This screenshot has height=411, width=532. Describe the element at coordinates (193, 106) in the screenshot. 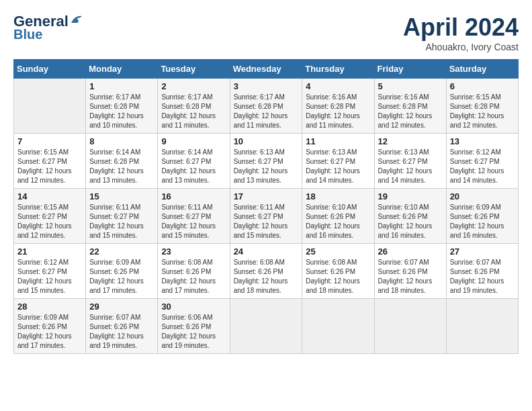

I see `table-row: 2Sunrise: 6:17 AM Sunset: 6:28 PM Daylig…` at that location.